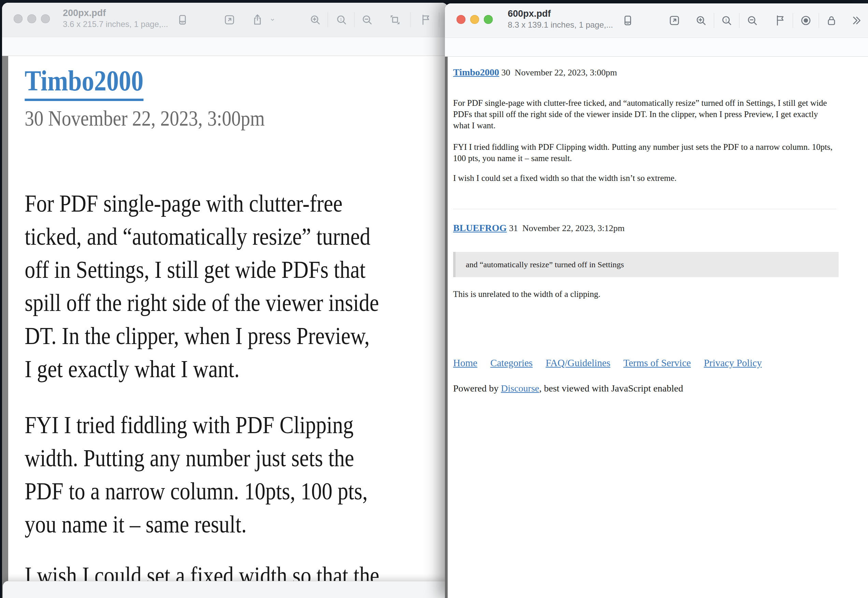 The height and width of the screenshot is (598, 868). What do you see at coordinates (573, 228) in the screenshot?
I see `post-date: November 22, 2023, 3:12pm` at bounding box center [573, 228].